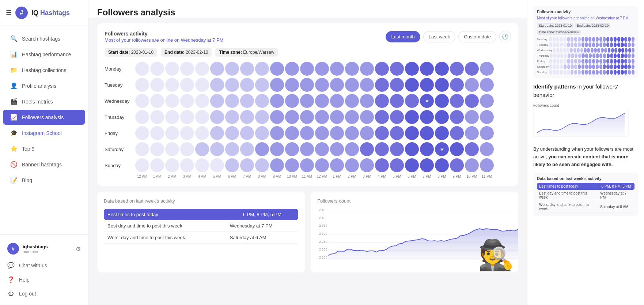 The width and height of the screenshot is (644, 305). What do you see at coordinates (44, 148) in the screenshot?
I see `sidebar-item-top9: ⭐Top 9` at bounding box center [44, 148].